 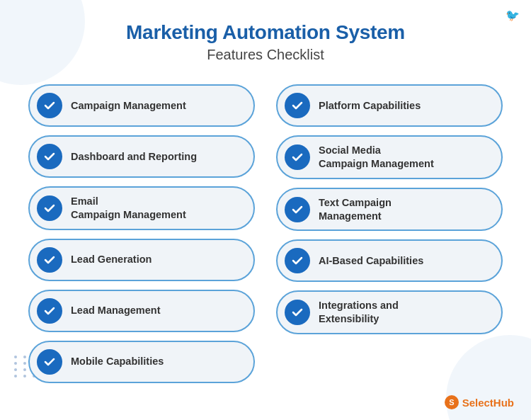 I want to click on item-lead-generation: Lead Generation, so click(x=142, y=260).